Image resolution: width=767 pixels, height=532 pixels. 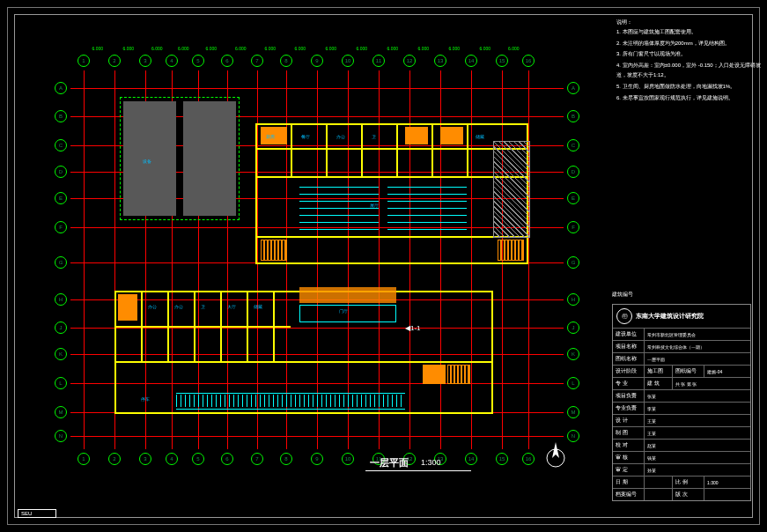 I want to click on note-item: 5. 卫生间、厨房地面做防水处理，向地漏找坡1%。, so click(x=689, y=86).